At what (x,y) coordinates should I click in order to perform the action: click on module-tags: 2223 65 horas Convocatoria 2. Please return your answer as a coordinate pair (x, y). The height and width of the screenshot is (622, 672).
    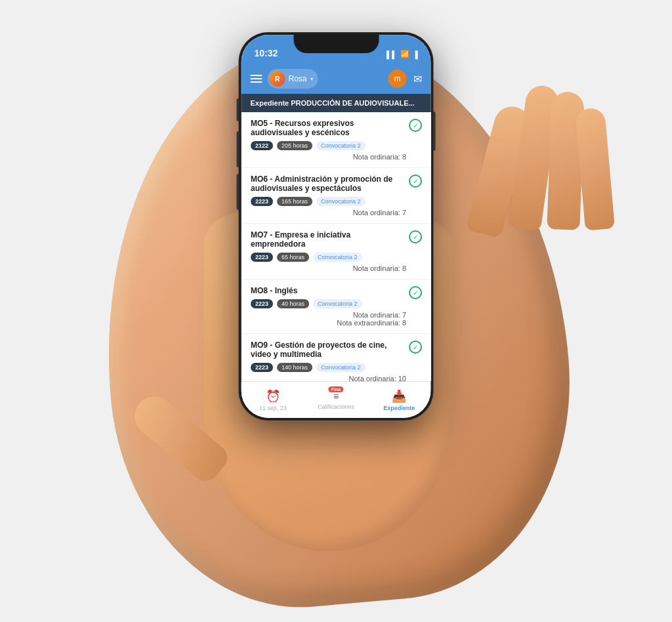
    Looking at the image, I should click on (336, 257).